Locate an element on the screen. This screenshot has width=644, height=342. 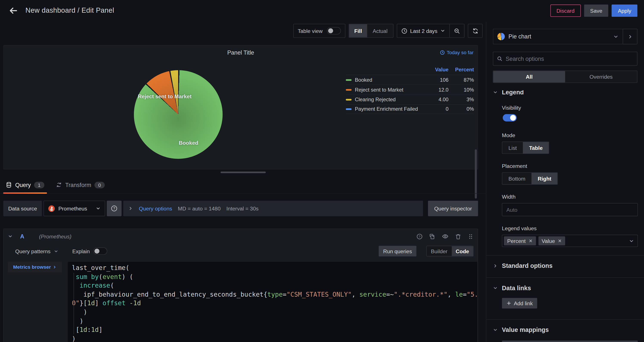
save-button: Save is located at coordinates (596, 10).